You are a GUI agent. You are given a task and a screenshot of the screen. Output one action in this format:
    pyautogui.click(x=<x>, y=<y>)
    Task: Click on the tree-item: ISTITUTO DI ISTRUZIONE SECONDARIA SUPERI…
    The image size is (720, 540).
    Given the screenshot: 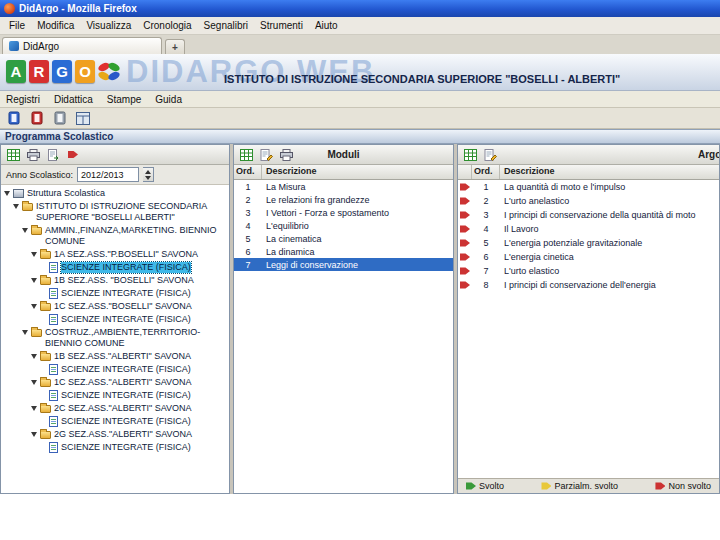 What is the action you would take?
    pyautogui.click(x=115, y=212)
    